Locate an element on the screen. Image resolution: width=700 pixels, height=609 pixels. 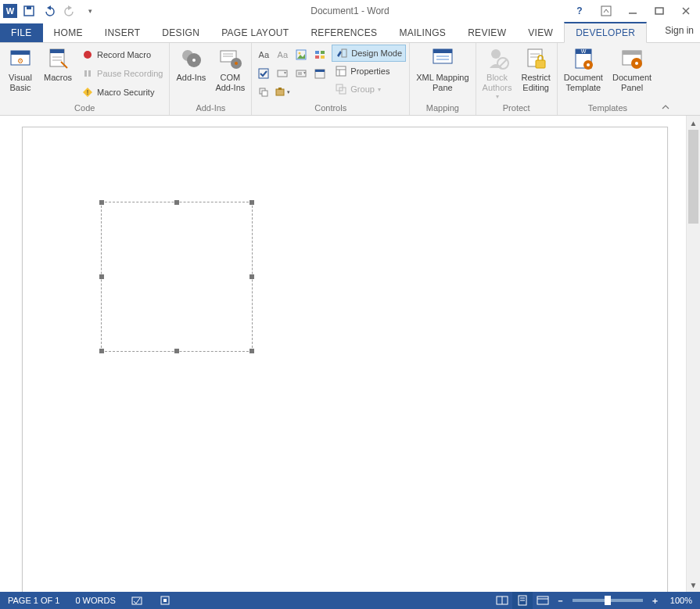
design-mode-button: Design Mode is located at coordinates (369, 53).